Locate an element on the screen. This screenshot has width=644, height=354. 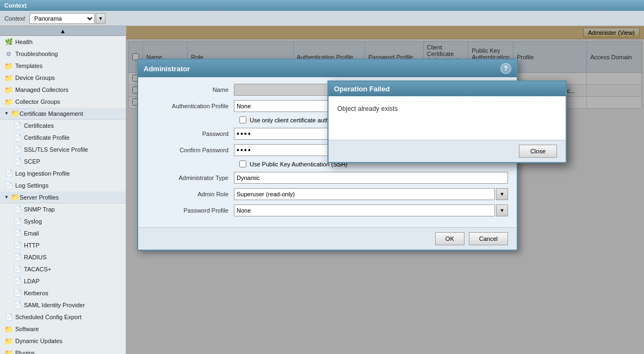
ssl-tls-icon: 📄 is located at coordinates (17, 150).